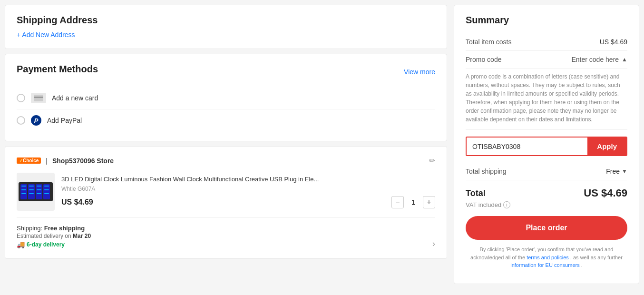 Image resolution: width=644 pixels, height=295 pixels. Describe the element at coordinates (21, 245) in the screenshot. I see `truck-icon: 🚚` at that location.